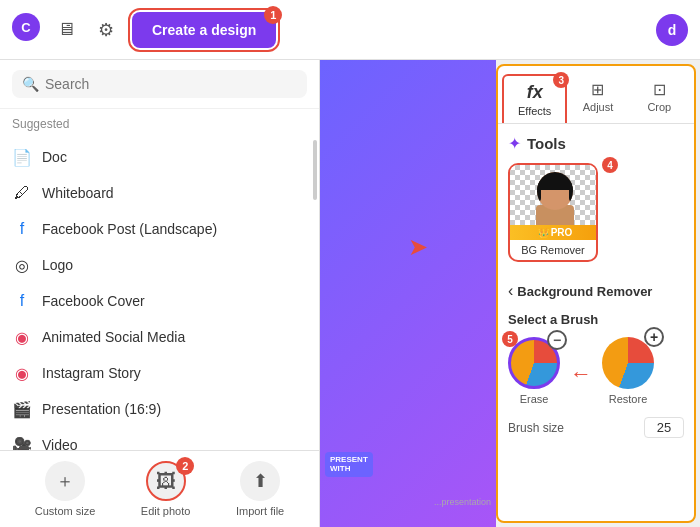 This screenshot has width=700, height=527. What do you see at coordinates (78, 193) in the screenshot?
I see `item-label: Whiteboard` at bounding box center [78, 193].